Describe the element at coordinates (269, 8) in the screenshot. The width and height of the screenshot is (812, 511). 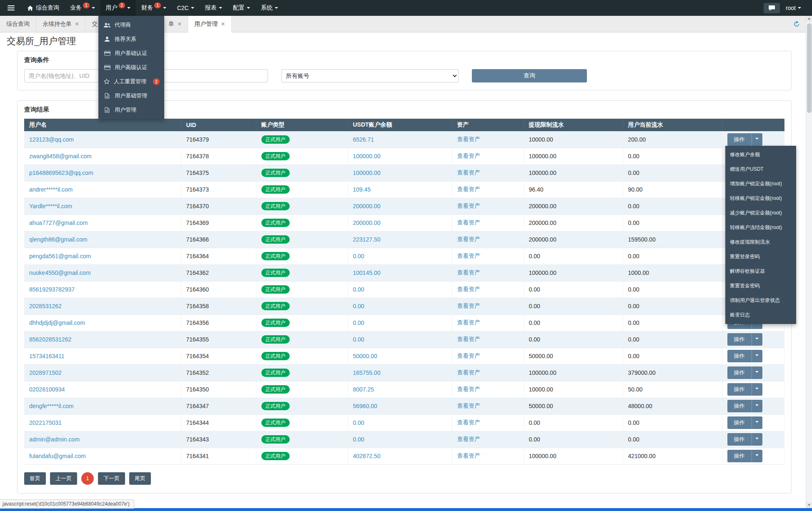
I see `nav-item-system: 系统` at that location.